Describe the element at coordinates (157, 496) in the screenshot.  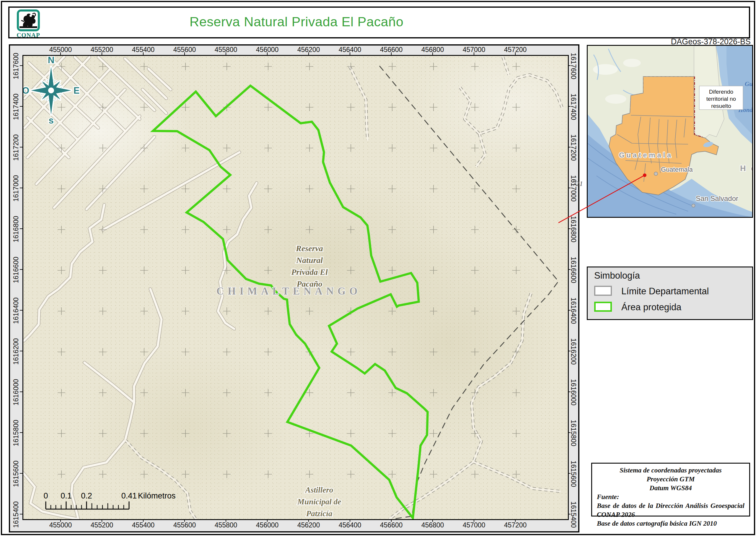
I see `svg-text: Kilómetros` at that location.